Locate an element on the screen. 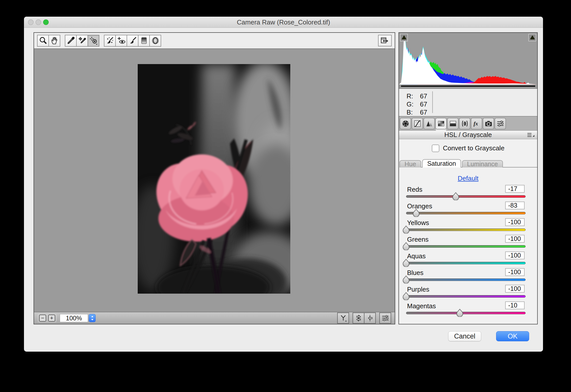 Image resolution: width=571 pixels, height=392 pixels. adjustment-brush-tool-button is located at coordinates (133, 41).